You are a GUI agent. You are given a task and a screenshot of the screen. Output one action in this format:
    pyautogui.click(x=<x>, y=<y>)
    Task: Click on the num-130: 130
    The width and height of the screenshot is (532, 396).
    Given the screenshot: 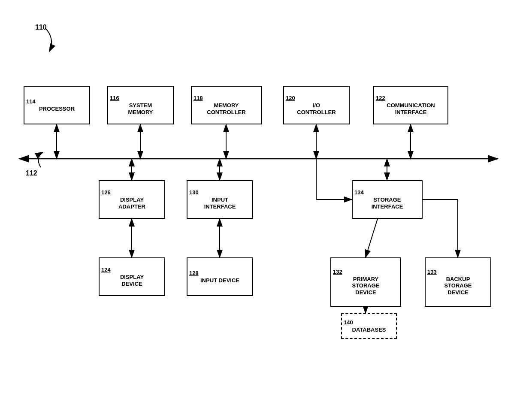 What is the action you would take?
    pyautogui.click(x=194, y=192)
    